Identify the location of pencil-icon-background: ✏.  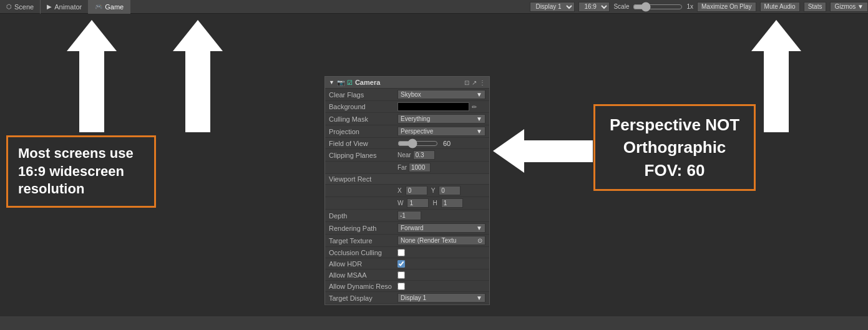
(474, 107).